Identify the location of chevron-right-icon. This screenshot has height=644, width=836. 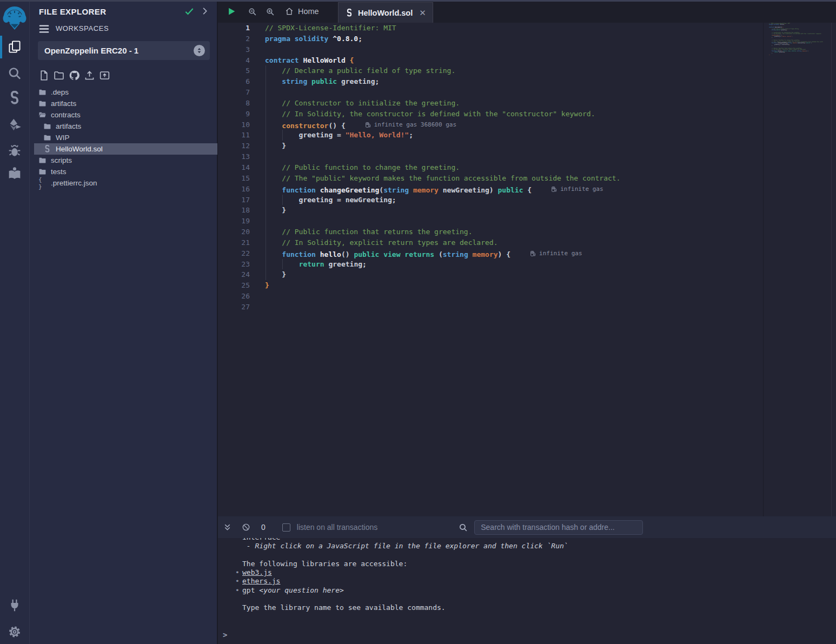
(204, 11).